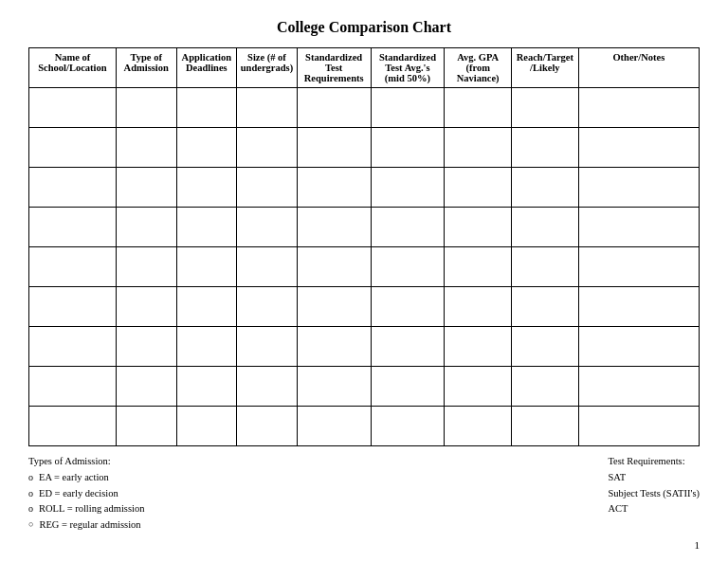 Image resolution: width=728 pixels, height=562 pixels. I want to click on footer-right: Test Requirements: SAT Subject Tests (SA…, so click(654, 494).